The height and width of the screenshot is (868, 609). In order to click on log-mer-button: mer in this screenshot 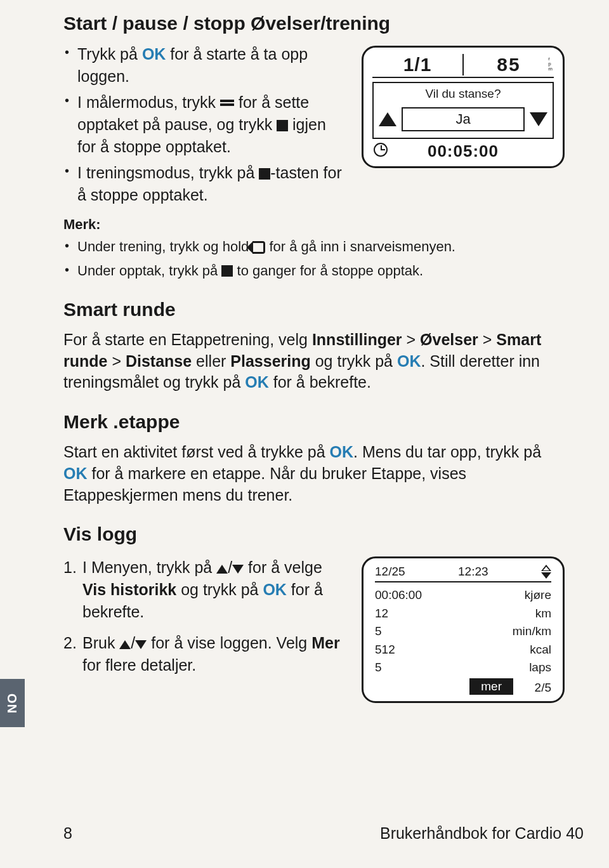, I will do `click(491, 687)`.